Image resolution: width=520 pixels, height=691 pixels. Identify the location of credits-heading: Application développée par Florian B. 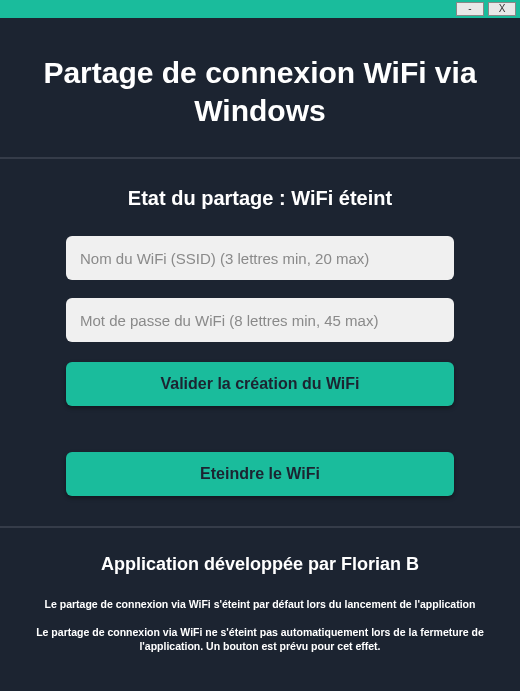
(260, 560).